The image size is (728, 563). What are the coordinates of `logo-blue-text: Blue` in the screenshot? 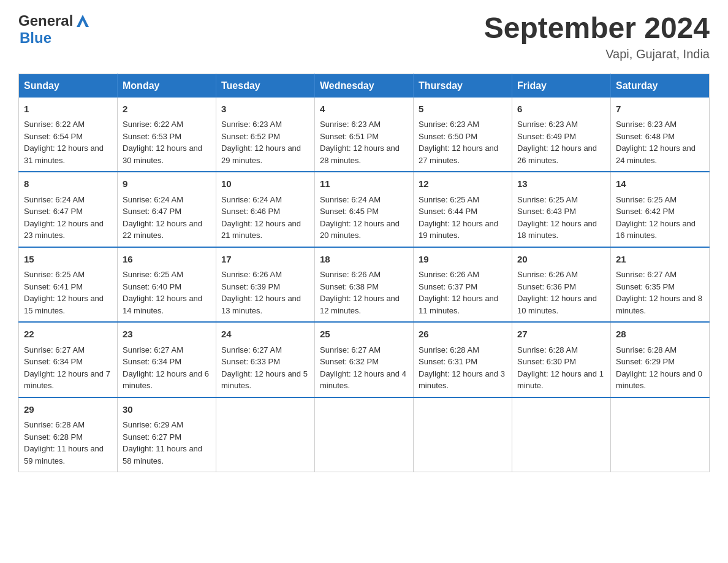 It's located at (36, 38).